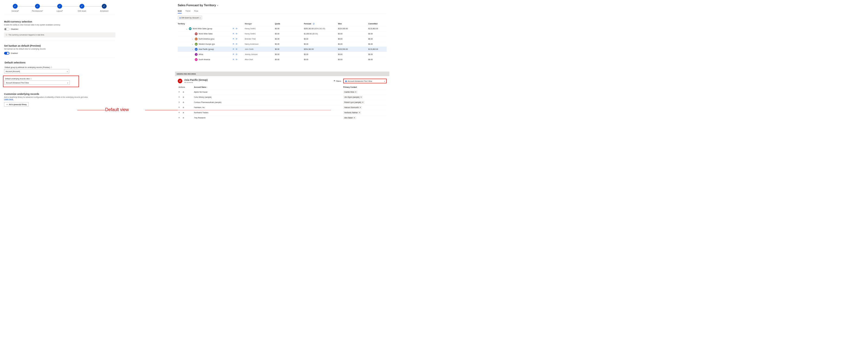  I want to click on section-default-selections-title: Default selections, so click(60, 63).